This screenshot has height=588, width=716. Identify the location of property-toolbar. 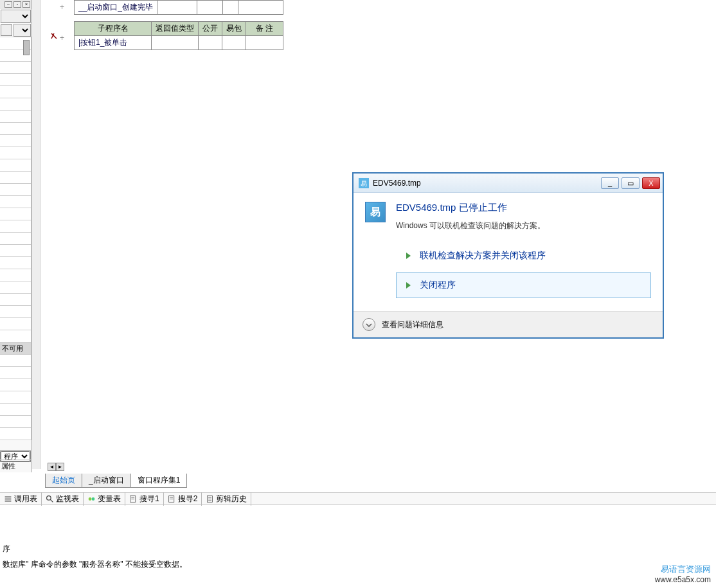
(15, 30).